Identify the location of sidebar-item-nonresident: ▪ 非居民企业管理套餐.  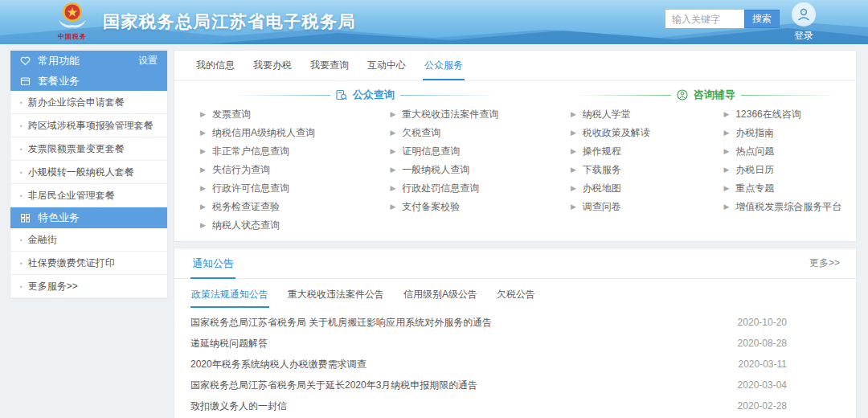
(88, 196).